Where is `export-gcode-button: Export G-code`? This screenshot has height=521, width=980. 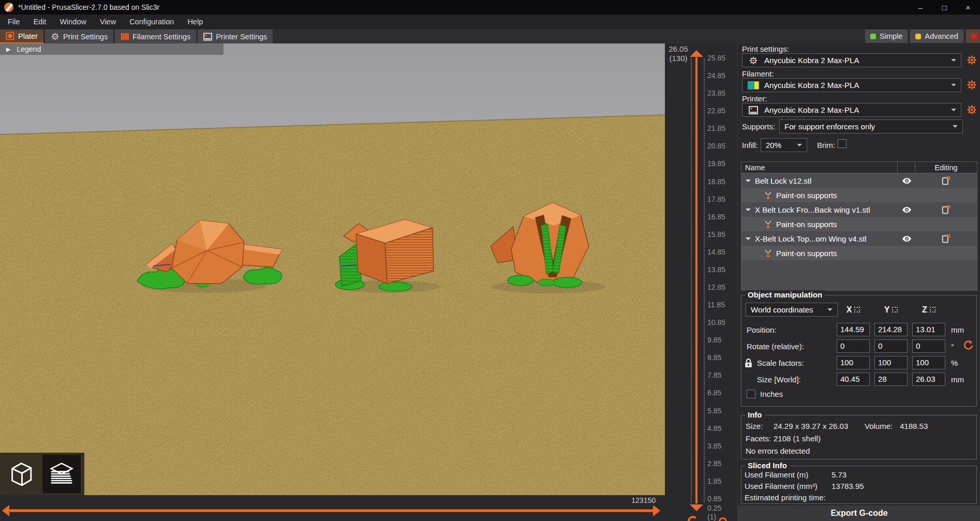
export-gcode-button: Export G-code is located at coordinates (859, 513).